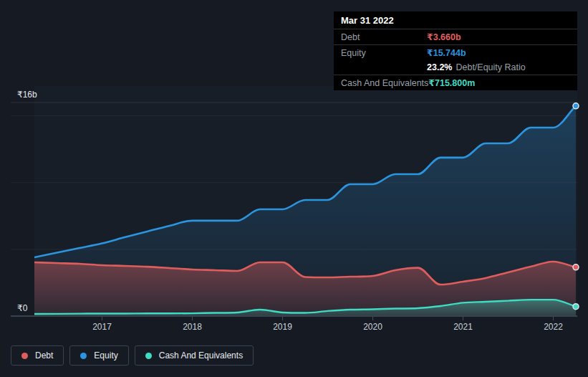 The height and width of the screenshot is (377, 588). I want to click on chart-tooltip: Mar 31 2022 Debt ₹3.660b Equity ₹15.744b…, so click(456, 51).